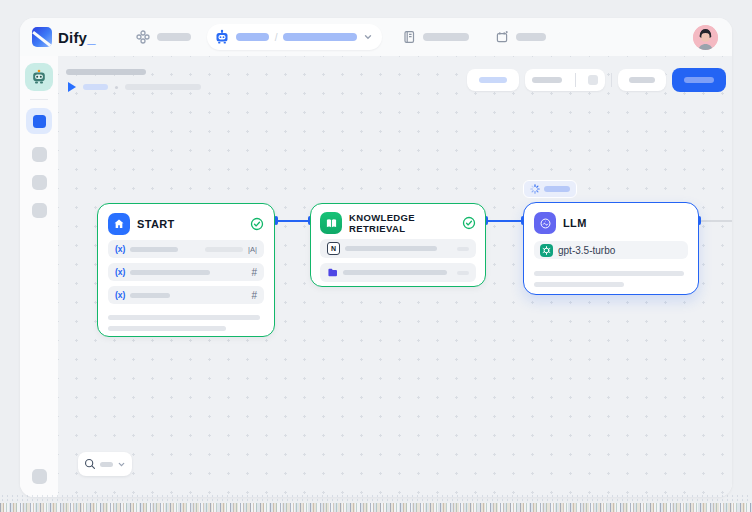 The image size is (752, 512). What do you see at coordinates (376, 37) in the screenshot?
I see `top-bar: Dify_ /` at bounding box center [376, 37].